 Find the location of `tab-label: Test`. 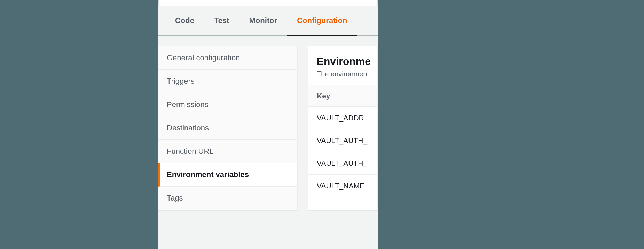

tab-label: Test is located at coordinates (222, 21).